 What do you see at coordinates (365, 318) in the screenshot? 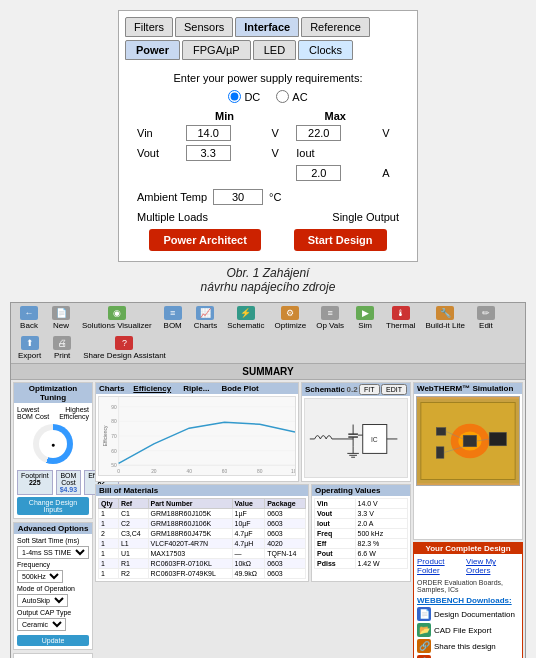
I see `toolbar-btn-sim: ▶ Sim` at bounding box center [365, 318].